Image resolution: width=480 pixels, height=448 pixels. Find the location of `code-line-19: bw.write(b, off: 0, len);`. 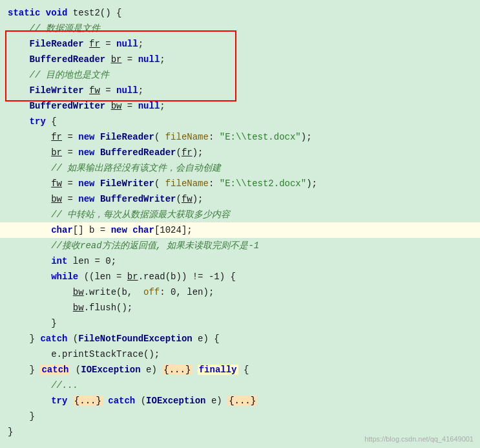

code-line-19: bw.write(b, off: 0, len); is located at coordinates (240, 292).